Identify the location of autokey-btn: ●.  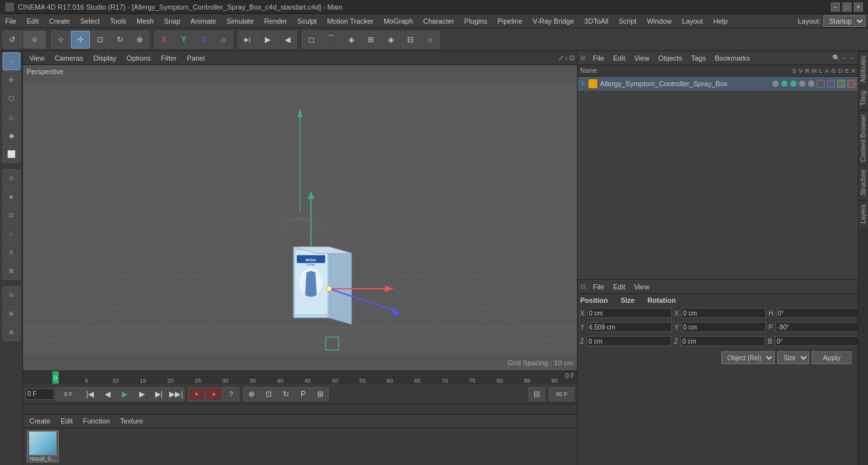
(214, 394).